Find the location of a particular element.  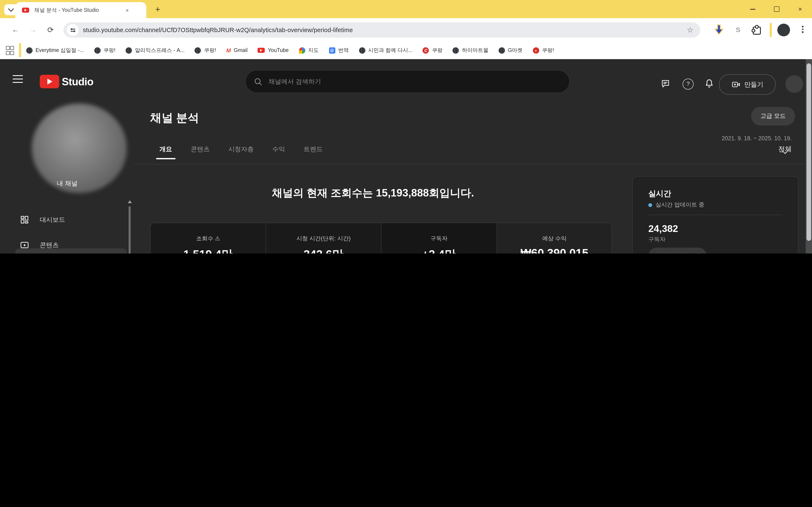

coupang-badge-icon: c is located at coordinates (536, 50).